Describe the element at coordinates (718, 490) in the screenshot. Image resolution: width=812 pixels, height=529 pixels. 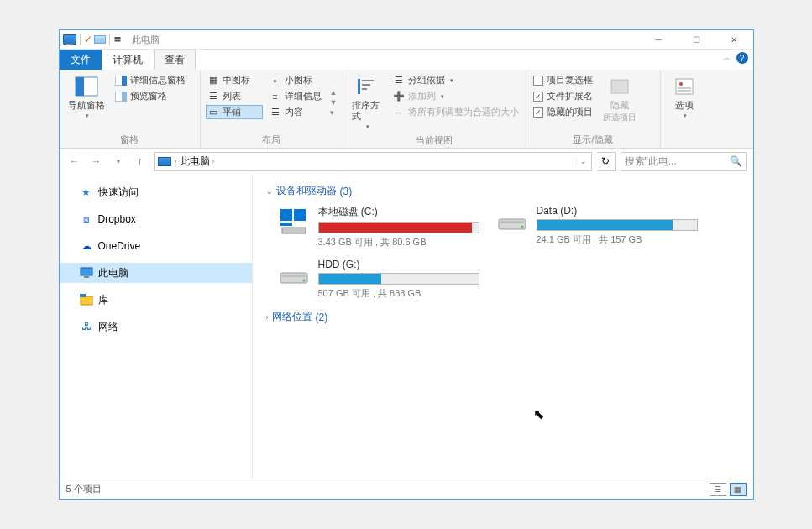
I see `view-details-button: ☰` at that location.